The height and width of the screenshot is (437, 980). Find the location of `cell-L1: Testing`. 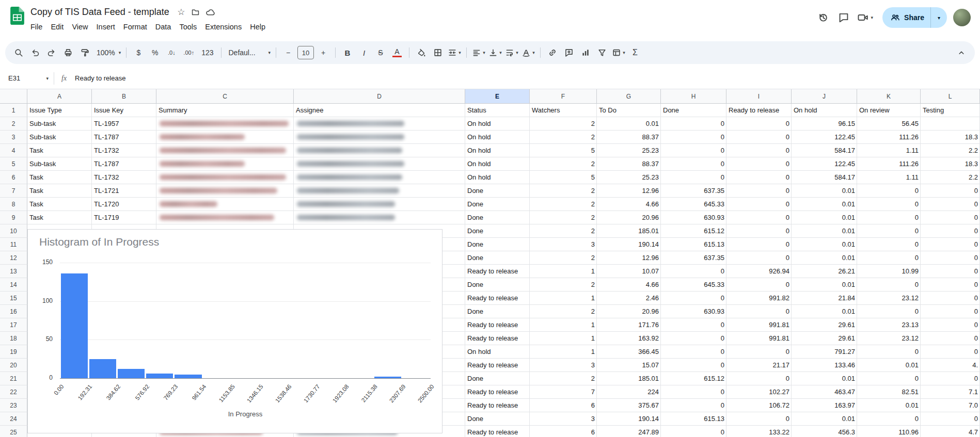

cell-L1: Testing is located at coordinates (950, 110).